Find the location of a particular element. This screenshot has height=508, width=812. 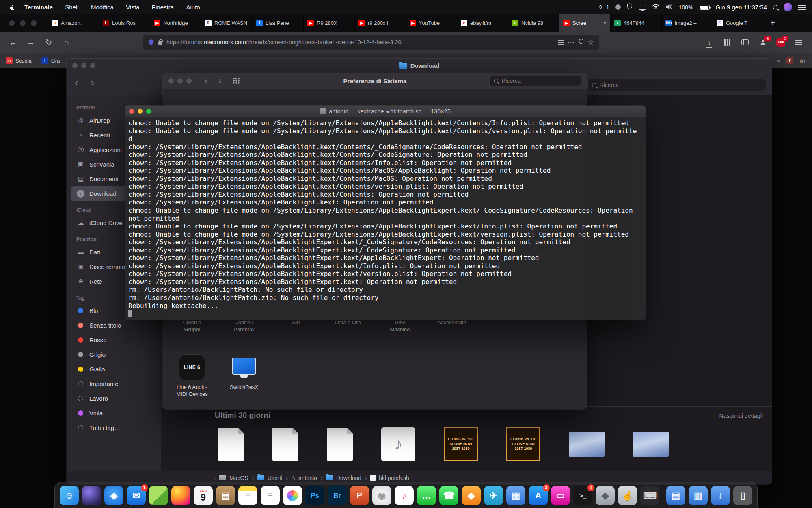

sidebar-row: Viola is located at coordinates (114, 413).